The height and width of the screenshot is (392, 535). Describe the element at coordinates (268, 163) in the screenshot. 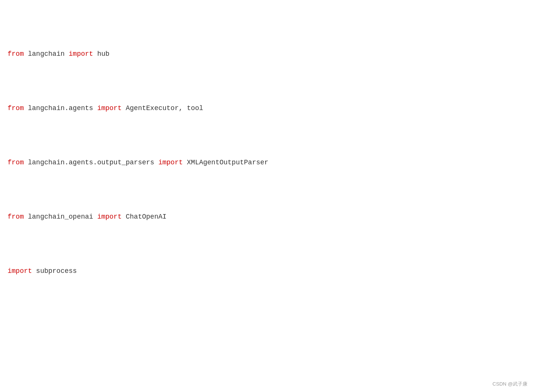

I see `code-line-3: from langchain.agents.output_parsers imp…` at that location.